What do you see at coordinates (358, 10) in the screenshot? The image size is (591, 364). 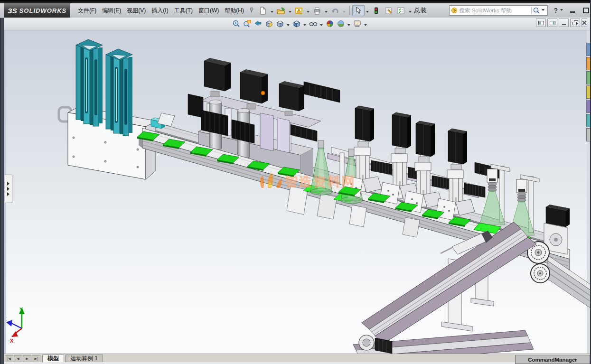 I see `select-button` at bounding box center [358, 10].